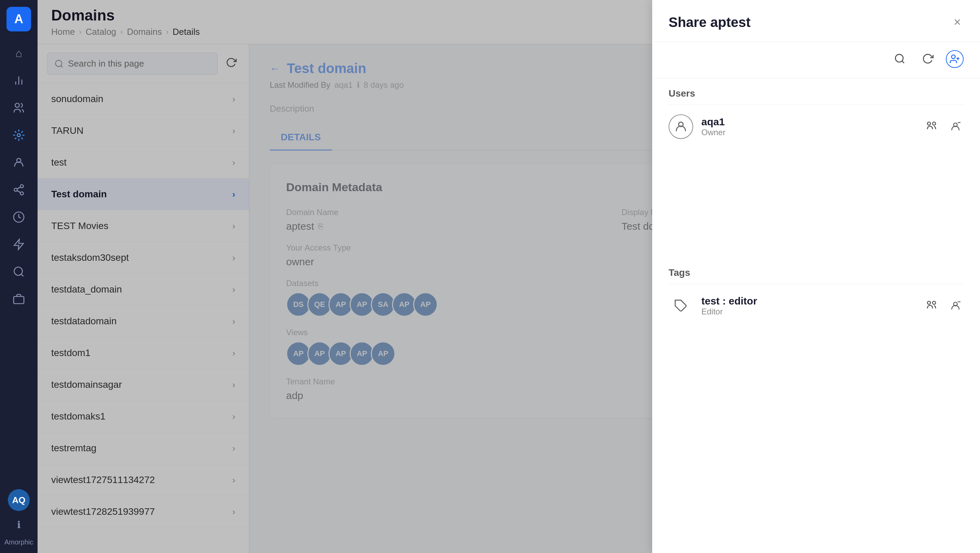  I want to click on share-refresh-button, so click(928, 60).